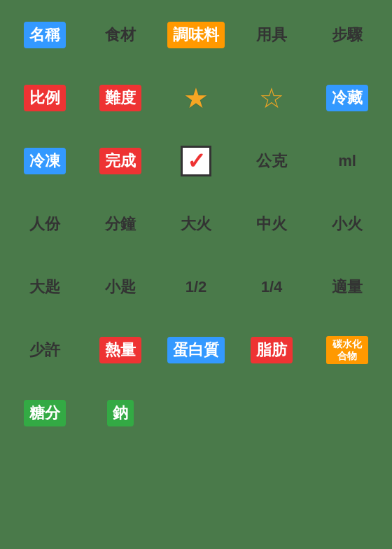 The height and width of the screenshot is (549, 392). Describe the element at coordinates (272, 350) in the screenshot. I see `cell-r5-c3: 脂肪` at that location.